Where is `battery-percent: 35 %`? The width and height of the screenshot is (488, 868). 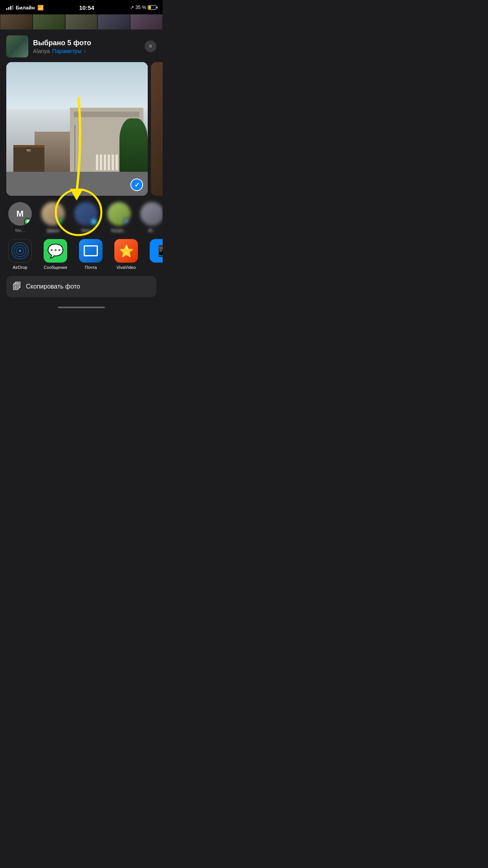 battery-percent: 35 % is located at coordinates (141, 7).